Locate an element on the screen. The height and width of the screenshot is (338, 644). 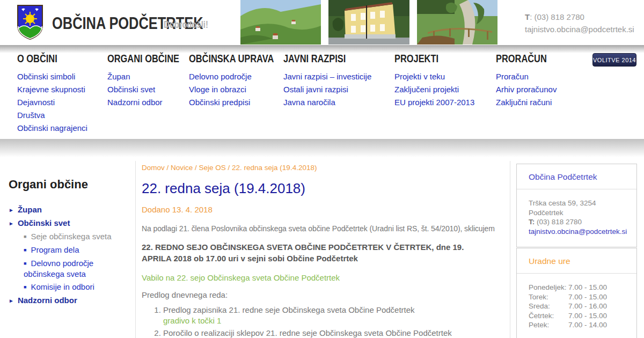
nav-heading: PROJEKTI is located at coordinates (435, 59).